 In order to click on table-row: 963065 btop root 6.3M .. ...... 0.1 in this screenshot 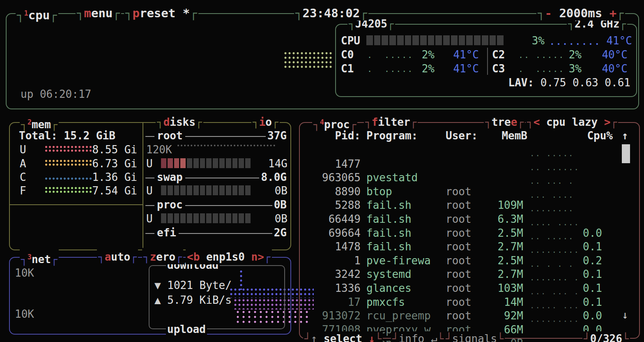, I will do `click(466, 164)`.